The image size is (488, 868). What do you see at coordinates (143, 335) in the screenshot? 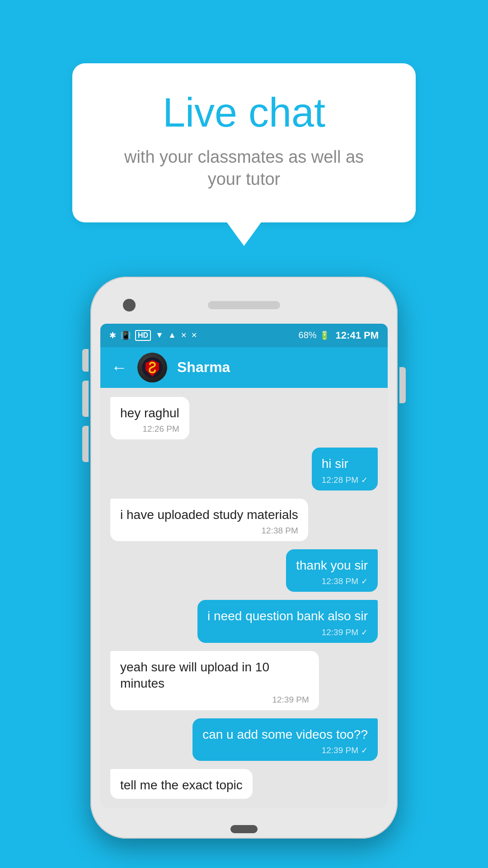
I see `hd-icon: HD` at bounding box center [143, 335].